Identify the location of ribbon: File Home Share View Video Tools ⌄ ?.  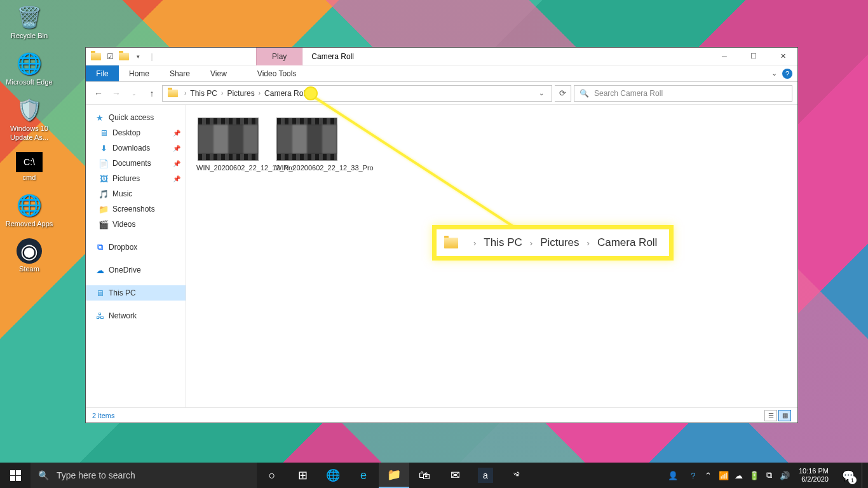
(442, 74).